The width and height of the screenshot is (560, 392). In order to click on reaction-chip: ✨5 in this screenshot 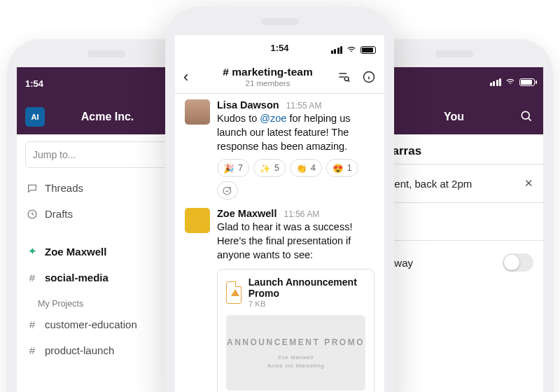, I will do `click(270, 168)`.